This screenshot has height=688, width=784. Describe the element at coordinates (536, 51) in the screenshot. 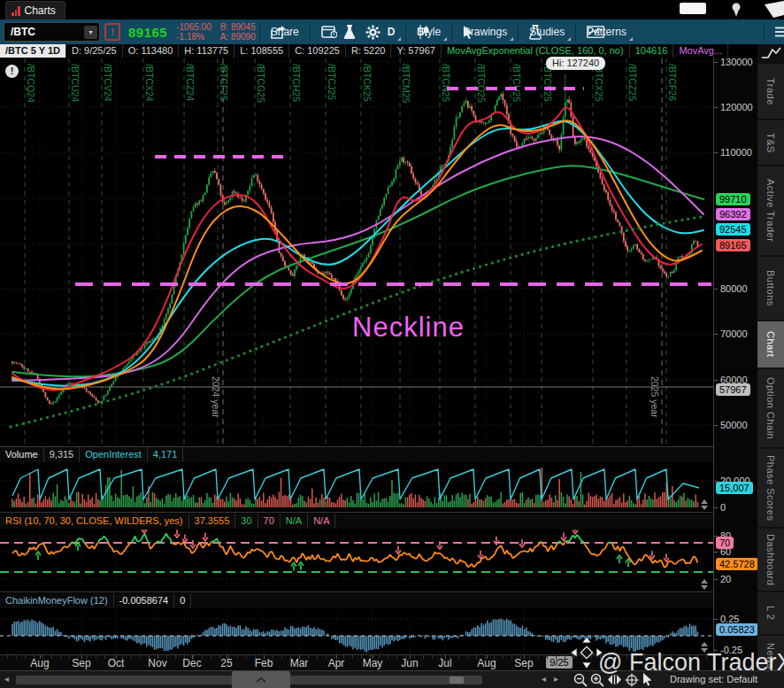

I see `chart-header-segment: MovAvgExponential (CLOSE, 160, 0, no)` at that location.